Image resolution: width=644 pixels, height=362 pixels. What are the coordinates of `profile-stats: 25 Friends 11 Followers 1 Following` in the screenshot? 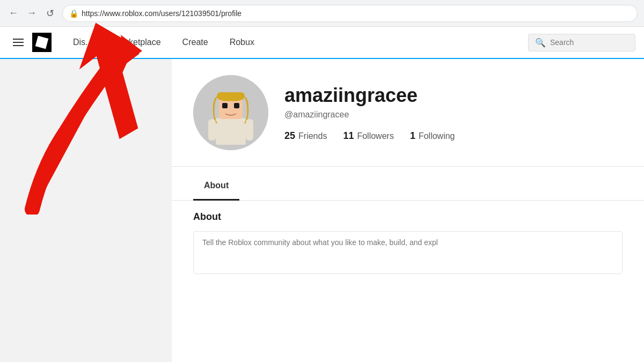 It's located at (453, 136).